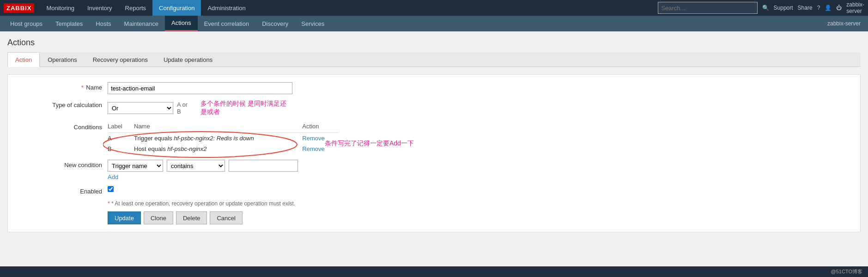  Describe the element at coordinates (203, 170) in the screenshot. I see `new-condition-controls: Trigger name Trigger severity Host Host …` at that location.